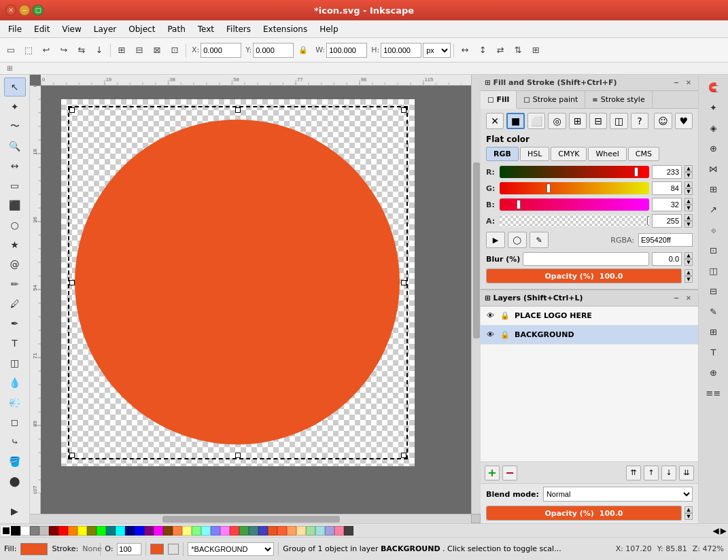 The height and width of the screenshot is (560, 728). Describe the element at coordinates (15, 304) in the screenshot. I see `tool-pen: 🖊` at that location.